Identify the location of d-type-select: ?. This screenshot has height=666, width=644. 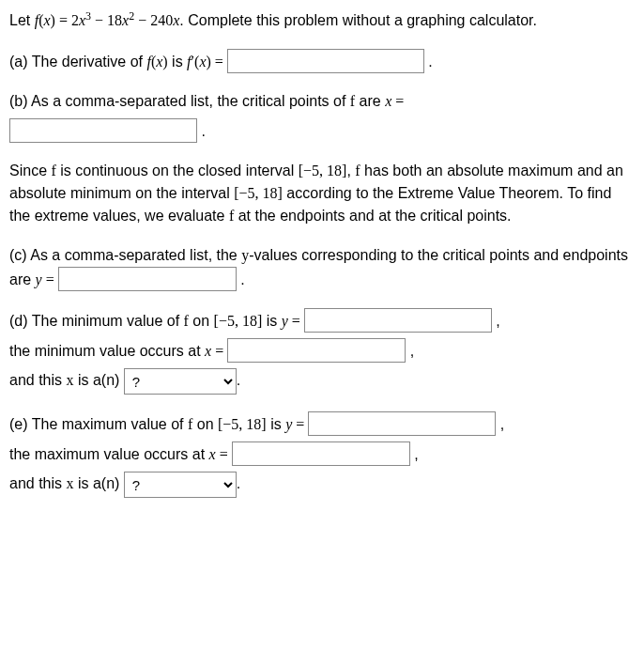
(180, 381).